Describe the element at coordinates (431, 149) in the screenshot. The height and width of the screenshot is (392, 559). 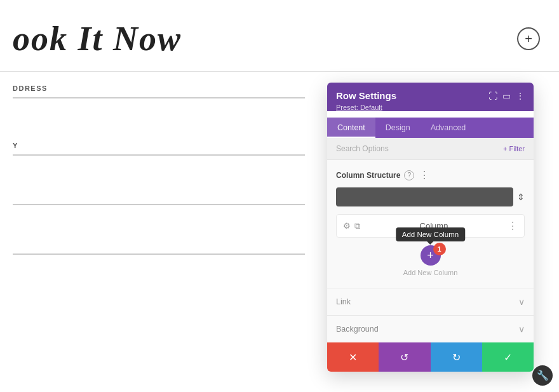
I see `panel-search-bar: Search Options + Filter` at that location.